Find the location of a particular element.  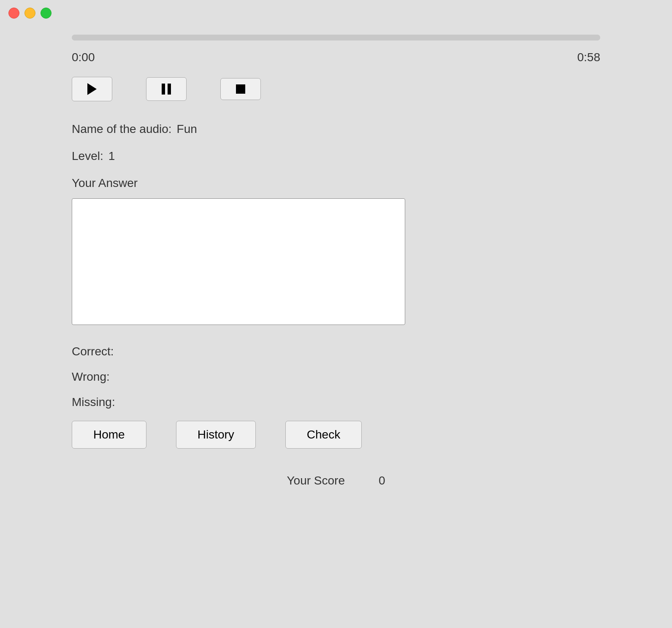

wrong-label: Wrong: is located at coordinates (91, 376).